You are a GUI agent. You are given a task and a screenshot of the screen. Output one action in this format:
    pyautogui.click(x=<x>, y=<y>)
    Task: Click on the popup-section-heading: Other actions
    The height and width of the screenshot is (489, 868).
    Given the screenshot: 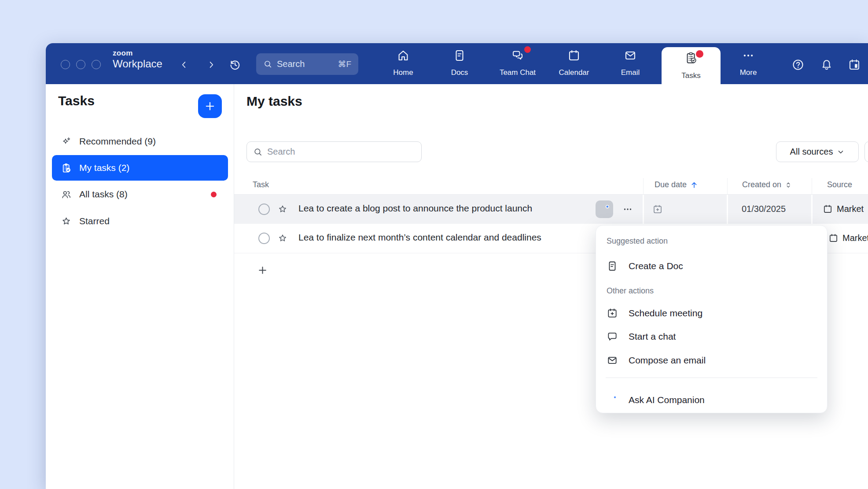 What is the action you would take?
    pyautogui.click(x=630, y=291)
    